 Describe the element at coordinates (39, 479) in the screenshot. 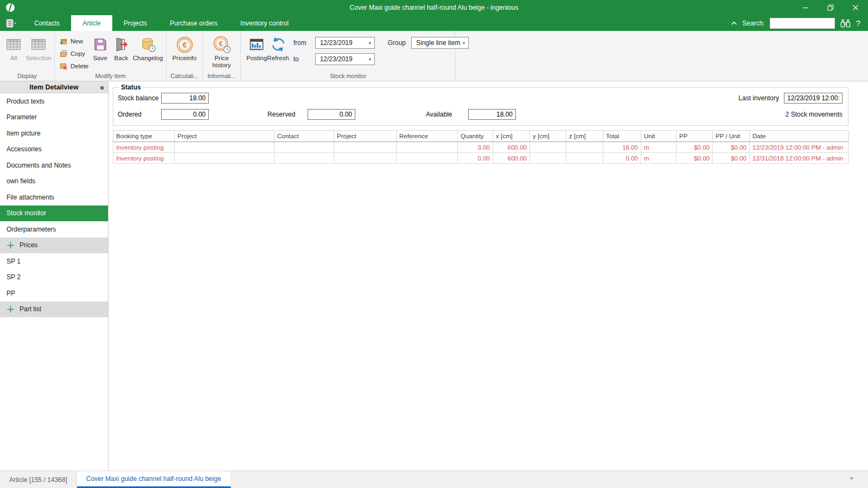

I see `bottom-tab-article-list: Article [155 / 14368]` at that location.